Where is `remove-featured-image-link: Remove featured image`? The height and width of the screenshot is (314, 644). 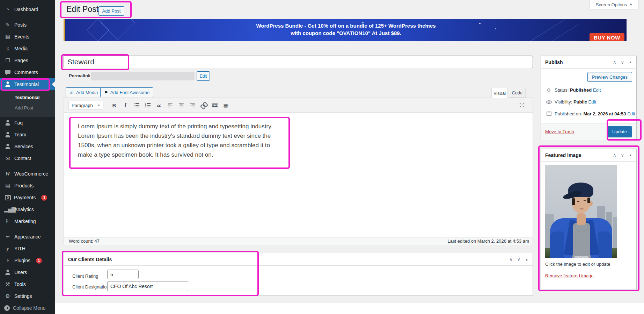 remove-featured-image-link: Remove featured image is located at coordinates (569, 276).